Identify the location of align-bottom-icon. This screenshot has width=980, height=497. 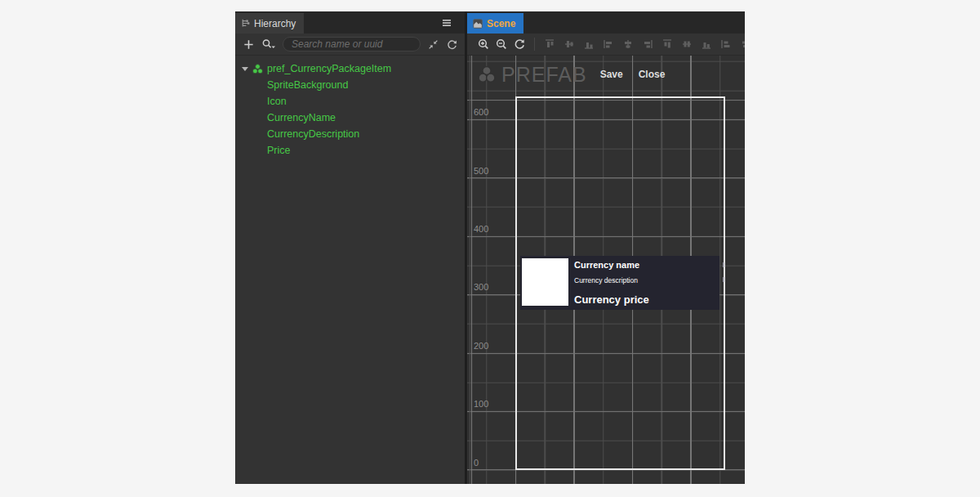
(589, 44).